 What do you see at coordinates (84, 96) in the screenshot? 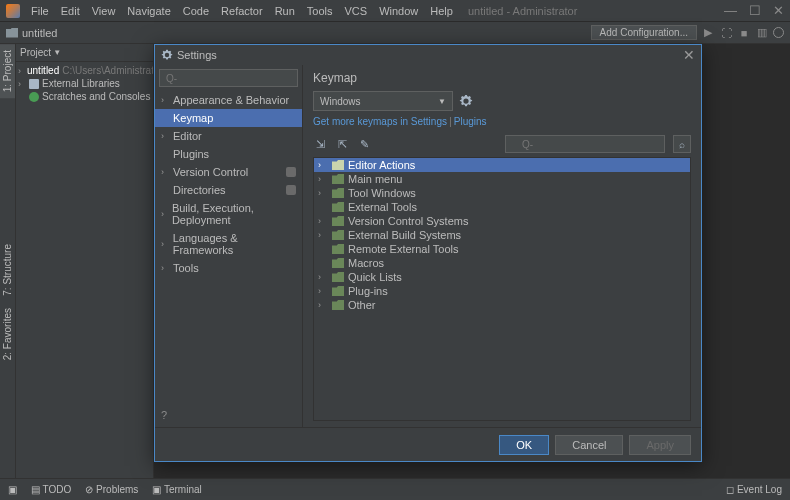
I see `tree-scratches: › Scratches and Consoles` at bounding box center [84, 96].